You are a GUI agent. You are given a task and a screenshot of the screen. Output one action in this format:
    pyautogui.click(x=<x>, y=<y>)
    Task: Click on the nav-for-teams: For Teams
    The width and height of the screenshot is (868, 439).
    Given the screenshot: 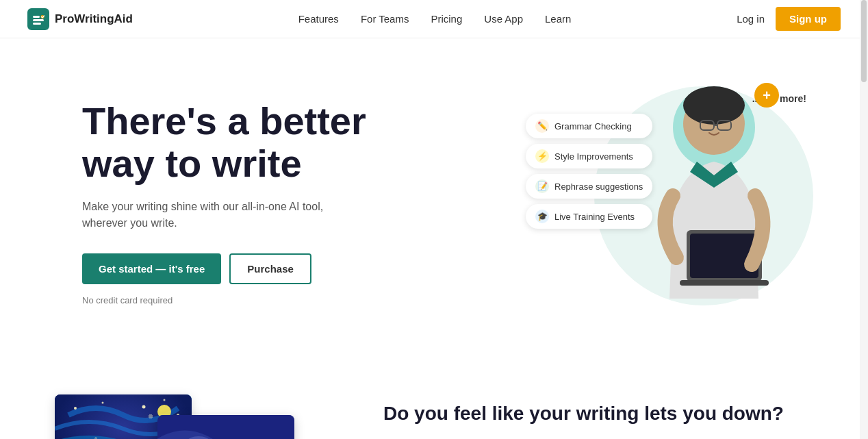 What is the action you would take?
    pyautogui.click(x=385, y=19)
    